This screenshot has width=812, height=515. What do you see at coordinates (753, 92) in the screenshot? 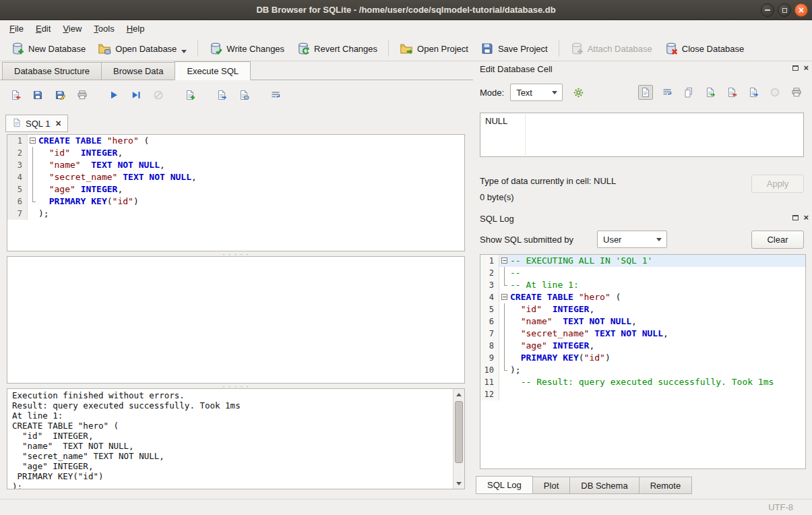
I see `export-cell-icon` at bounding box center [753, 92].